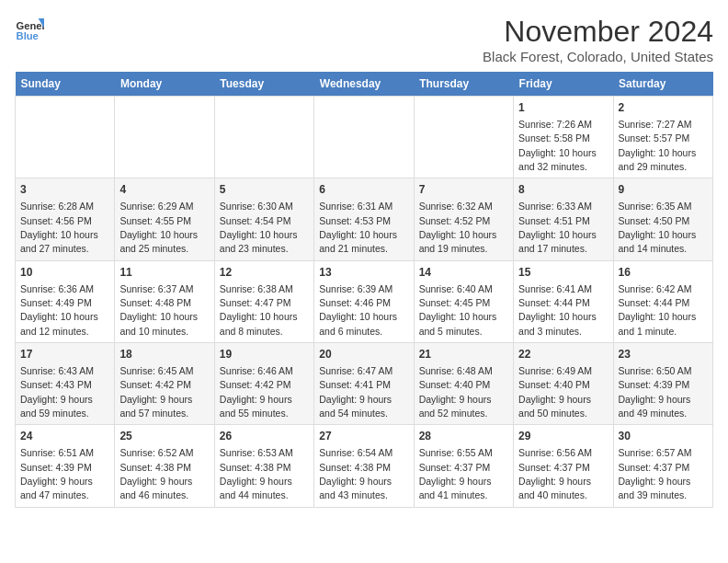  I want to click on day-of-week-header: Friday, so click(563, 85).